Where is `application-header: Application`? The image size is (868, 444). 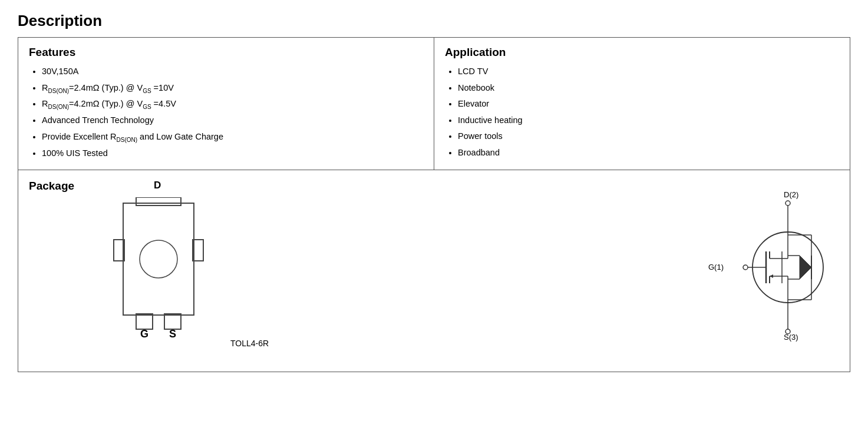
application-header: Application is located at coordinates (642, 52).